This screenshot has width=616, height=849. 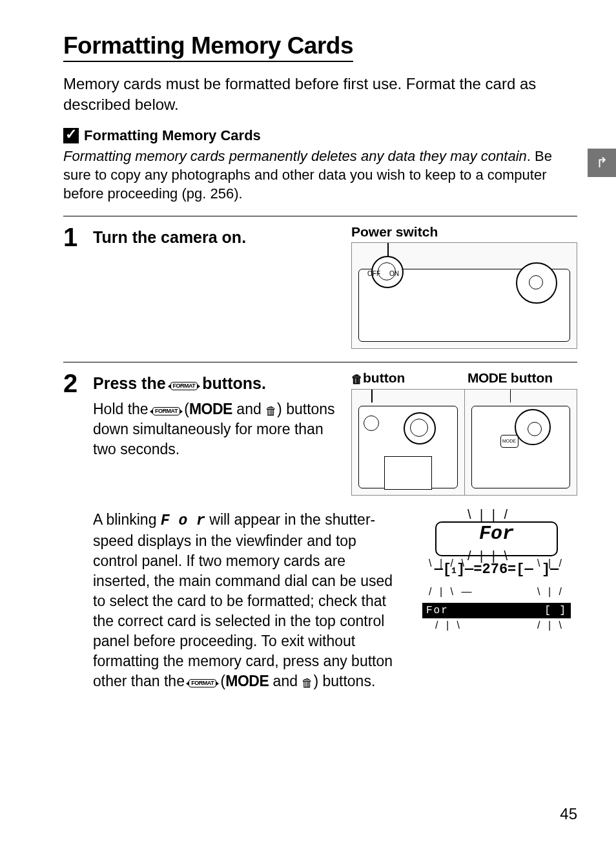 I want to click on format-buttons-diagram: MODE, so click(x=464, y=442).